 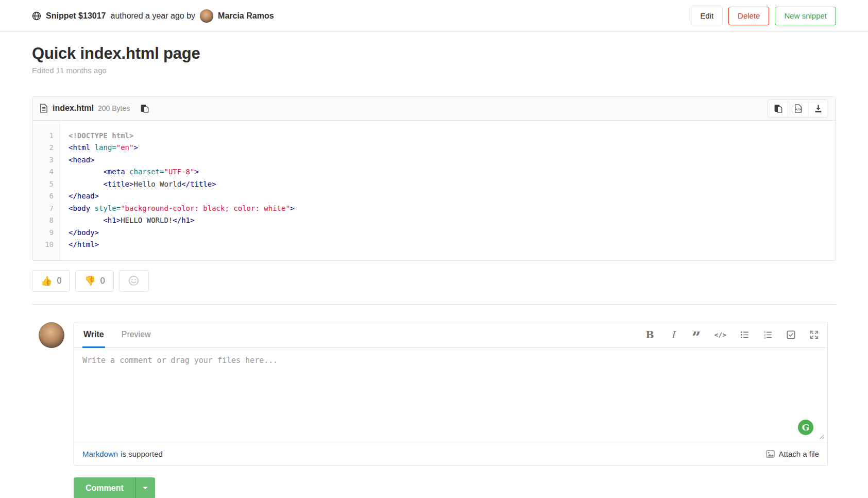 What do you see at coordinates (43, 221) in the screenshot?
I see `line-number: 8` at bounding box center [43, 221].